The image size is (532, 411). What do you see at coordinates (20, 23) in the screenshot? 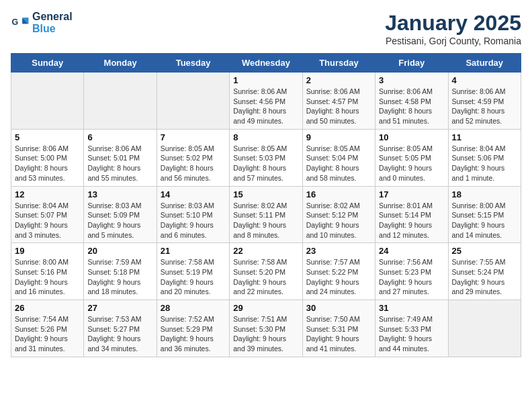
I see `logo-icon: G` at bounding box center [20, 23].